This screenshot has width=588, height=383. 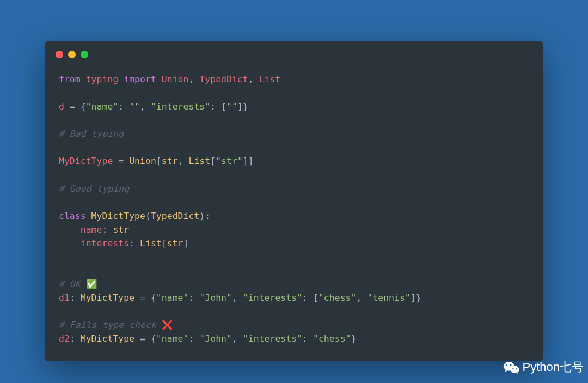 What do you see at coordinates (389, 297) in the screenshot?
I see `str-val: "tennis"` at bounding box center [389, 297].